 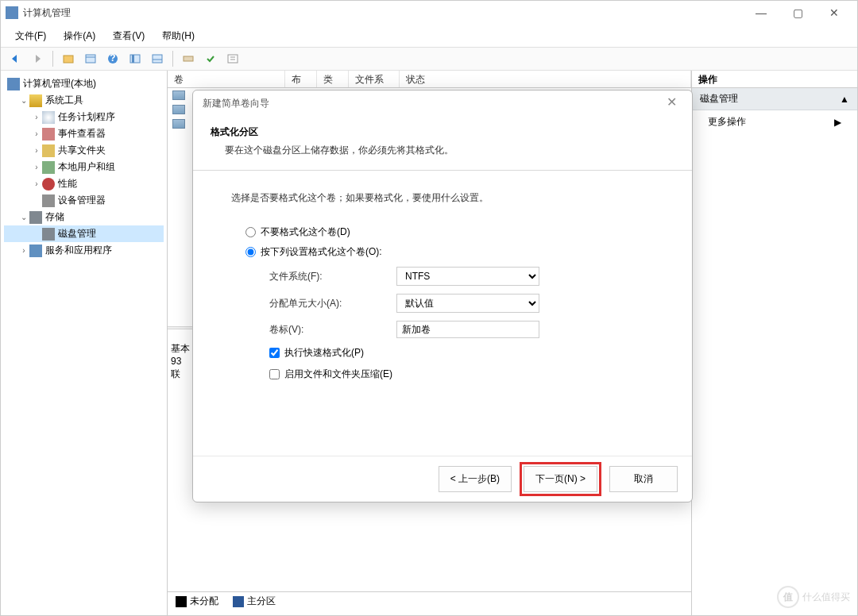 What do you see at coordinates (561, 479) in the screenshot?
I see `next-button-highlight: 下一页(N) >` at bounding box center [561, 479].